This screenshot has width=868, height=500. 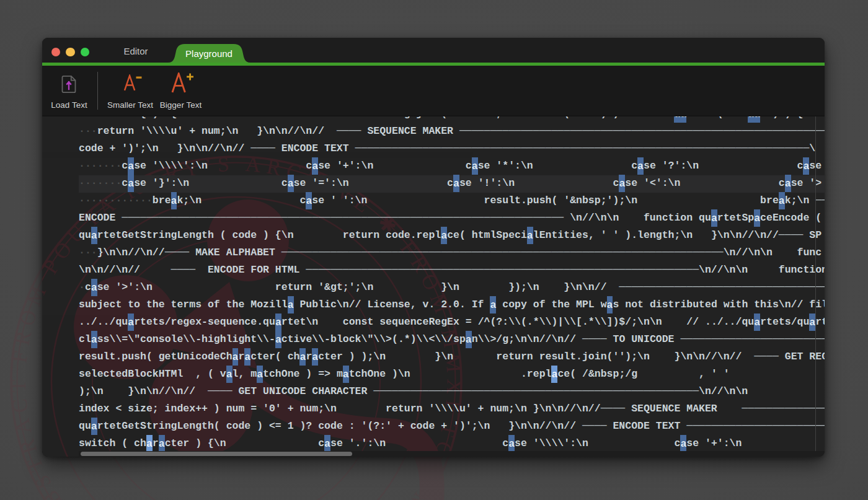 I want to click on svg-text: Playground, so click(x=209, y=53).